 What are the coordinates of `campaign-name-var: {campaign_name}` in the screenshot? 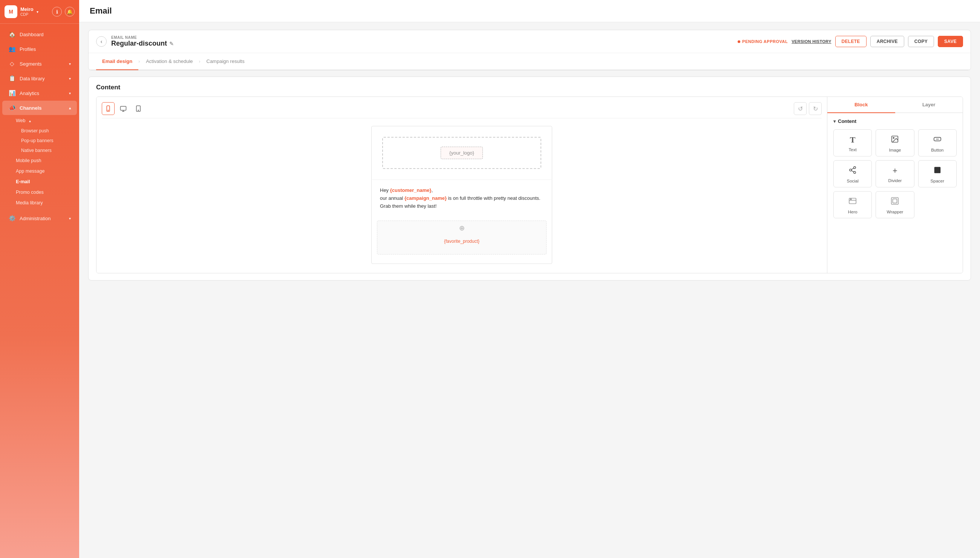 It's located at (426, 198).